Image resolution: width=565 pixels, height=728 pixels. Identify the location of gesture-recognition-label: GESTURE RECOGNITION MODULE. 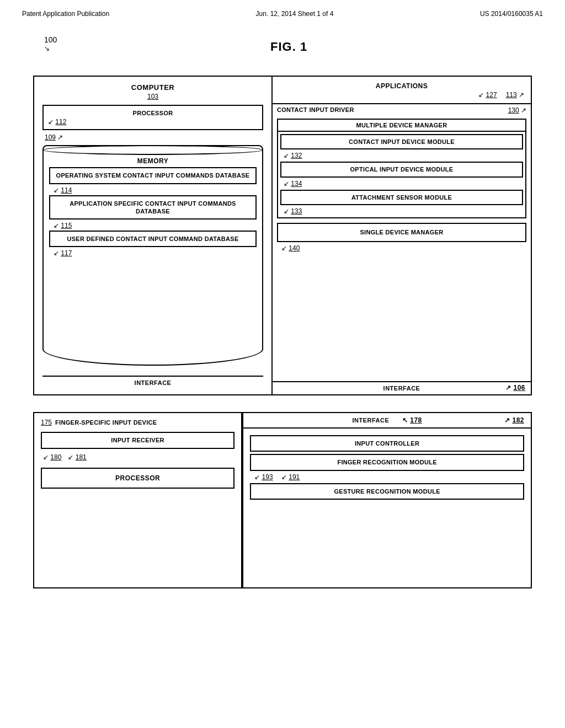
(387, 491).